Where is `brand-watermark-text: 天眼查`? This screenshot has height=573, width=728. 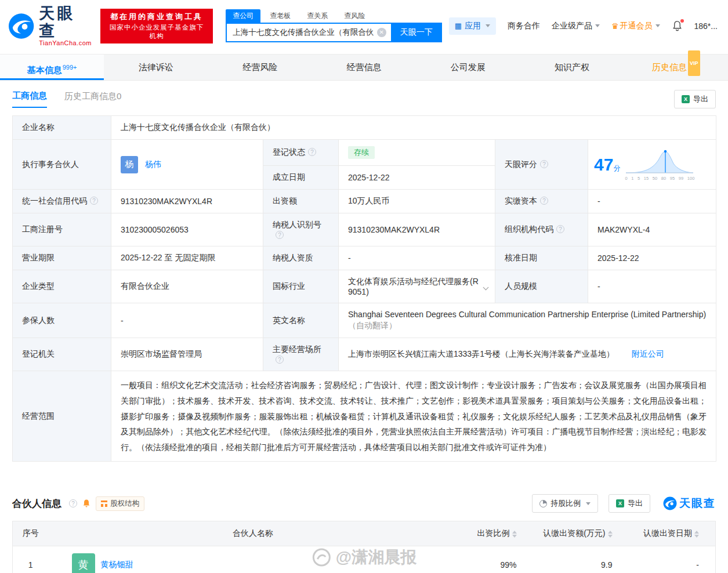
brand-watermark-text: 天眼查 is located at coordinates (697, 503).